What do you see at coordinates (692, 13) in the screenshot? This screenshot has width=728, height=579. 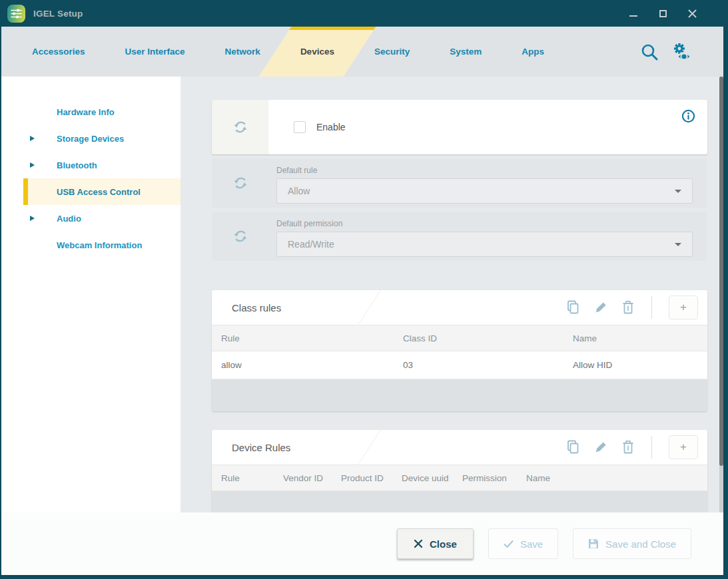 I see `close-window-icon` at bounding box center [692, 13].